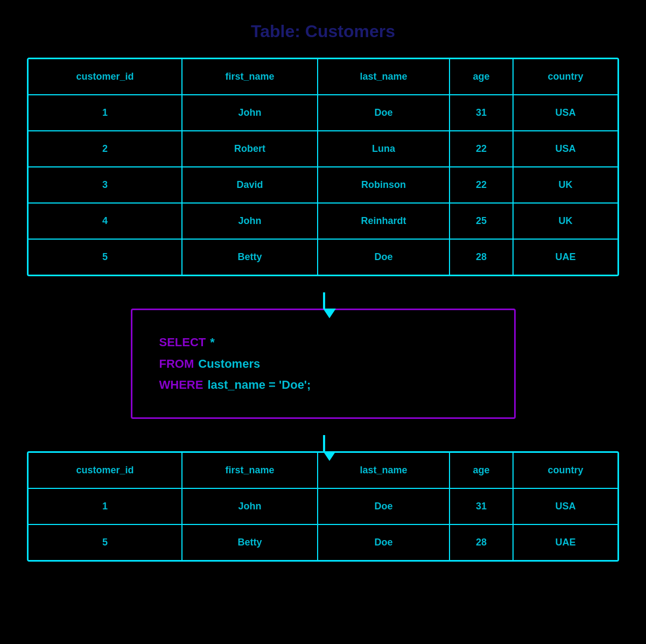 This screenshot has width=646, height=644. I want to click on table-row: 4JohnReinhardt25UK, so click(323, 221).